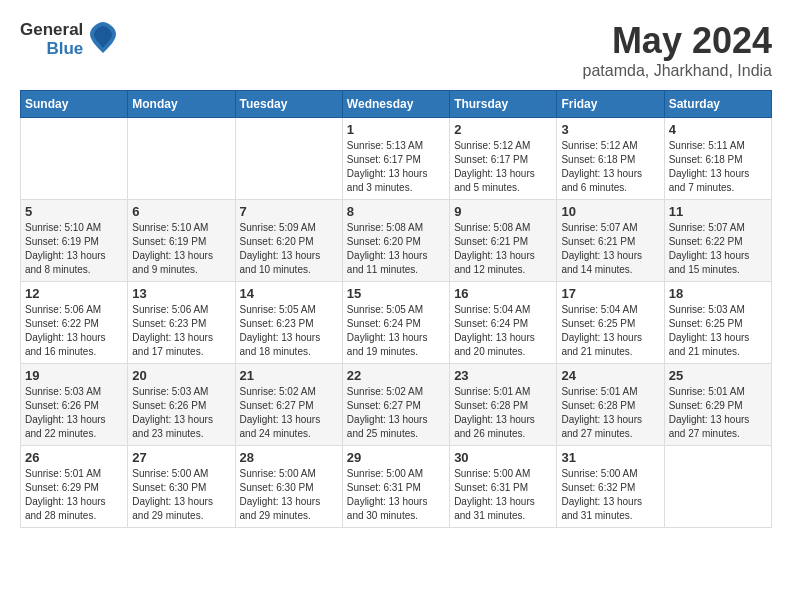 Image resolution: width=792 pixels, height=612 pixels. Describe the element at coordinates (289, 294) in the screenshot. I see `day-number: 14` at that location.